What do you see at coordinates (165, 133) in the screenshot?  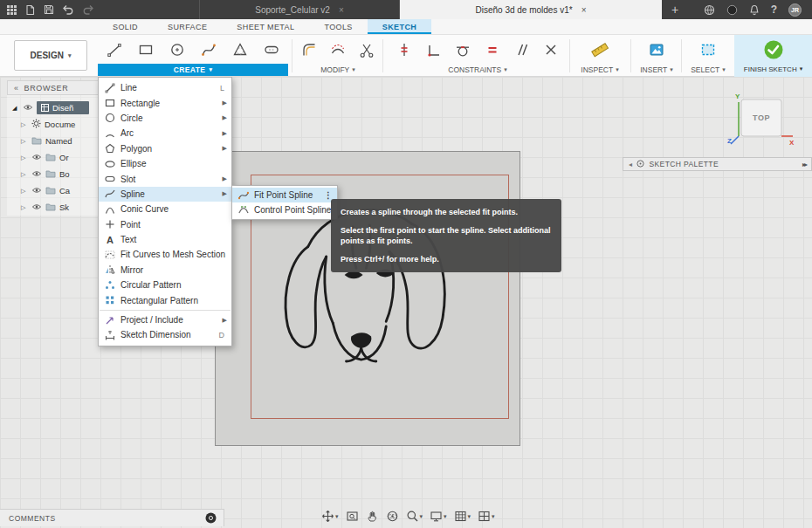 I see `menu-item-arc: Arc ▶` at bounding box center [165, 133].